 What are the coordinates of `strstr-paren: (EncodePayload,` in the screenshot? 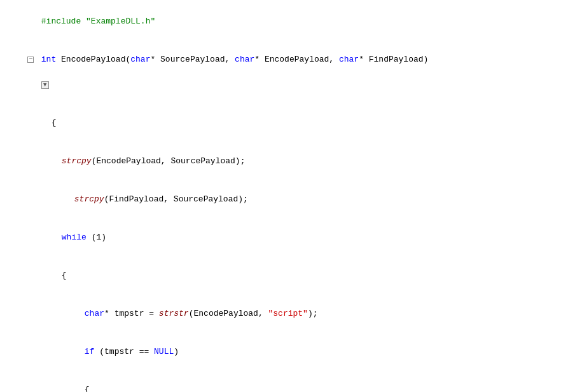 It's located at (229, 314).